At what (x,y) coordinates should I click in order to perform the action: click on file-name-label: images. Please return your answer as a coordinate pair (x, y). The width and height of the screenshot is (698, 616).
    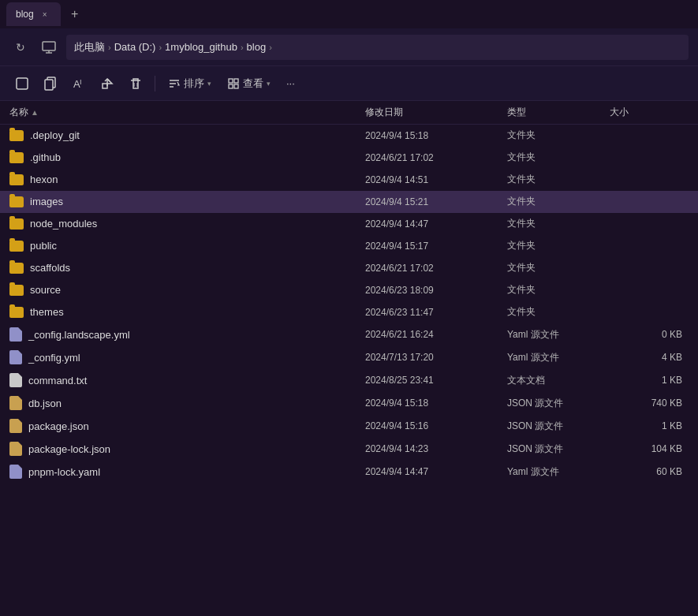
    Looking at the image, I should click on (47, 202).